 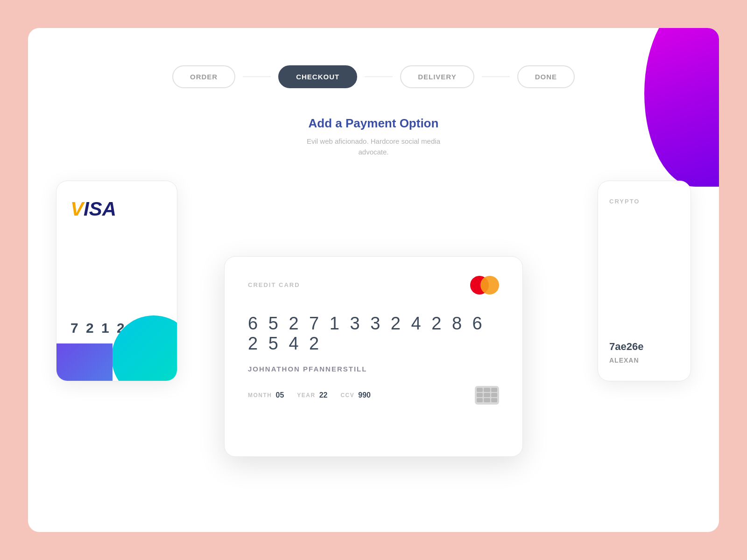 What do you see at coordinates (490, 285) in the screenshot?
I see `mastercard-circle-right` at bounding box center [490, 285].